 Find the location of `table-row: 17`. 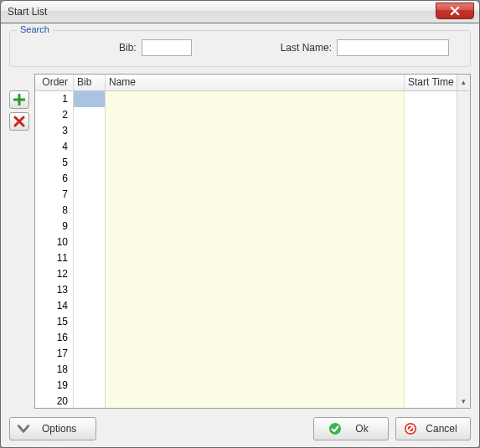

table-row: 17 is located at coordinates (246, 353).